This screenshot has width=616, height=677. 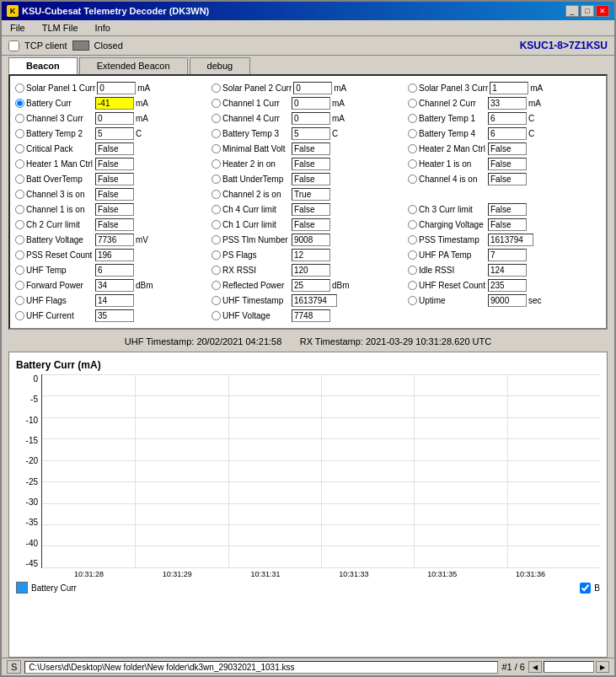 What do you see at coordinates (20, 88) in the screenshot?
I see `telem-radio-solar1` at bounding box center [20, 88].